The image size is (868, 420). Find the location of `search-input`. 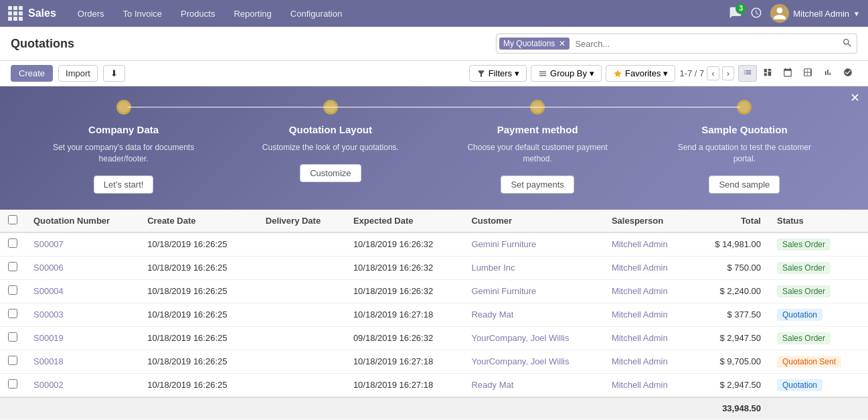

search-input is located at coordinates (705, 44).